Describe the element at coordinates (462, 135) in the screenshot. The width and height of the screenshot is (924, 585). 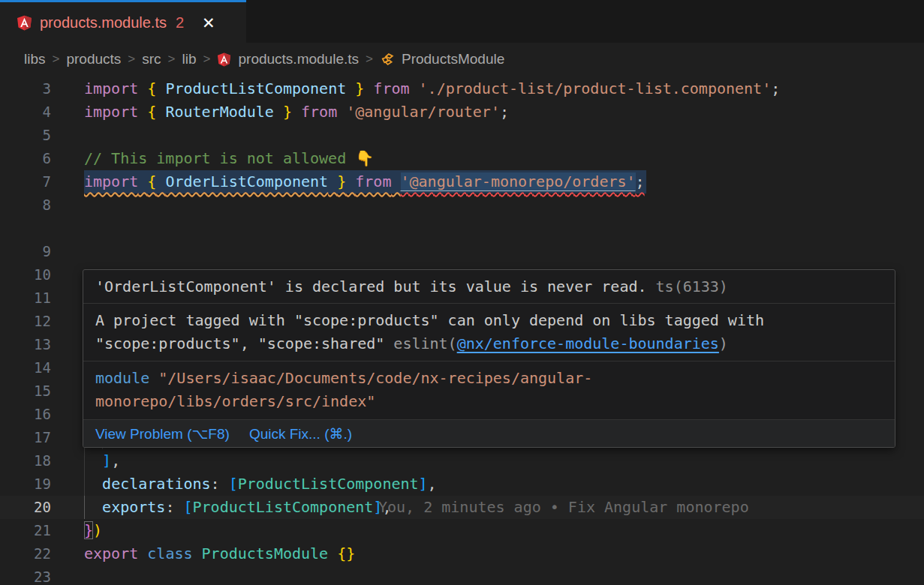
I see `code-line: 5` at that location.